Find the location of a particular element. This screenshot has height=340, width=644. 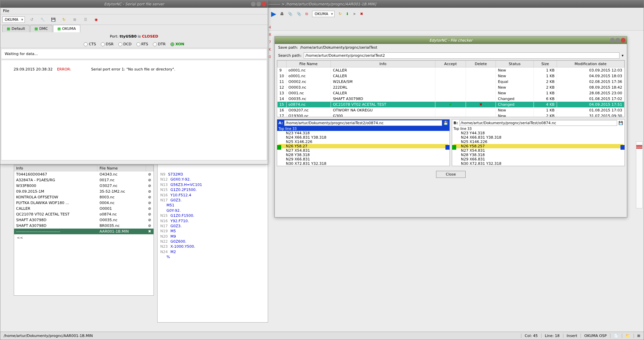

status-icon: 📄 is located at coordinates (616, 336).